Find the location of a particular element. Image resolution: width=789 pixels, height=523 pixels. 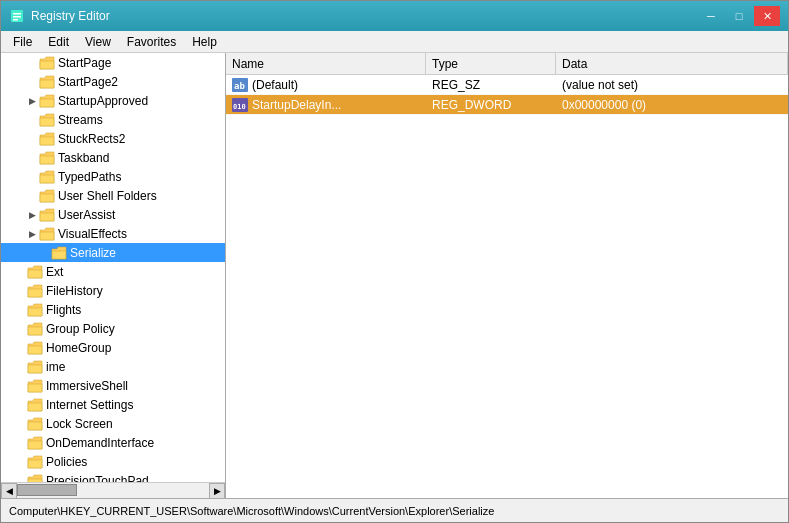

folder-icon-flights is located at coordinates (35, 310).